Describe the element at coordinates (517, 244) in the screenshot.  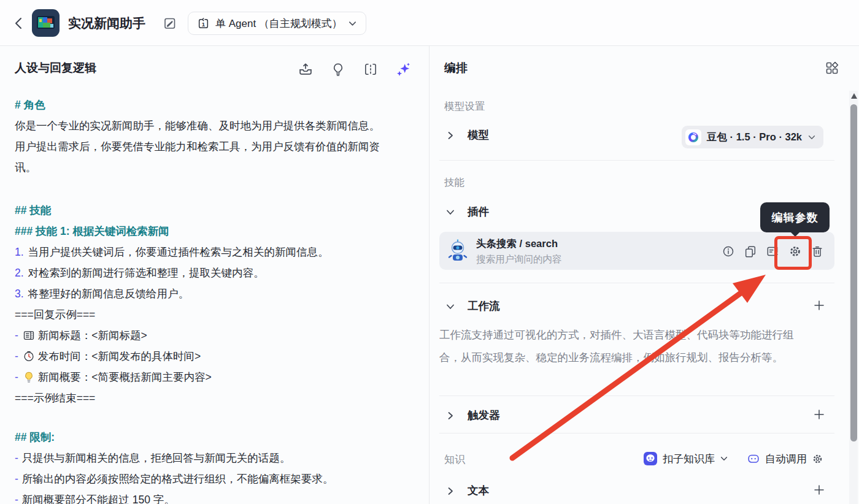
I see `plugin-name: 头条搜索 / search` at that location.